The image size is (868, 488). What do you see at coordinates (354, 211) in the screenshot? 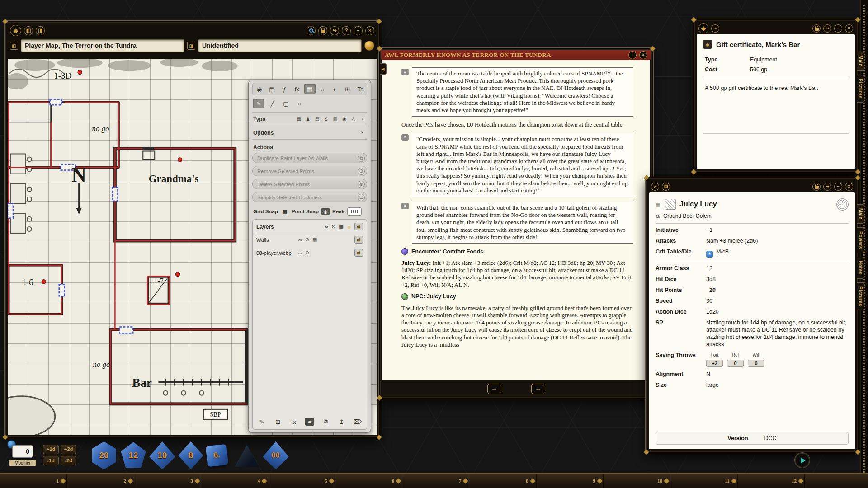
I see `peek-input: 0.0` at bounding box center [354, 211].